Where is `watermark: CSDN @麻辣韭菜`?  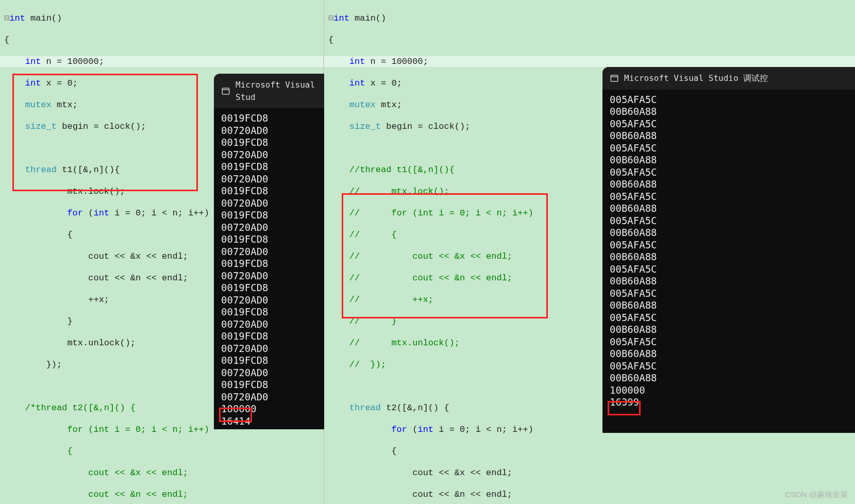
watermark: CSDN @麻辣韭菜 is located at coordinates (816, 495).